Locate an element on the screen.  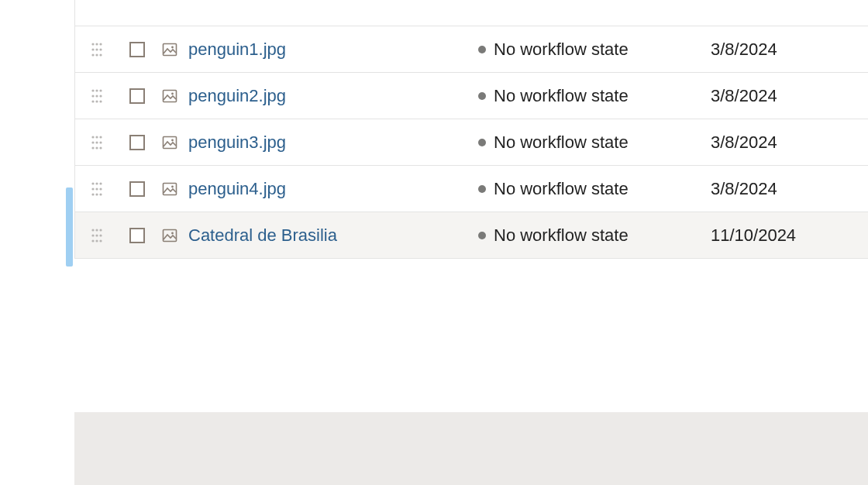
table-row: Catedral de Brasilia No workflow state 1… is located at coordinates (471, 236).